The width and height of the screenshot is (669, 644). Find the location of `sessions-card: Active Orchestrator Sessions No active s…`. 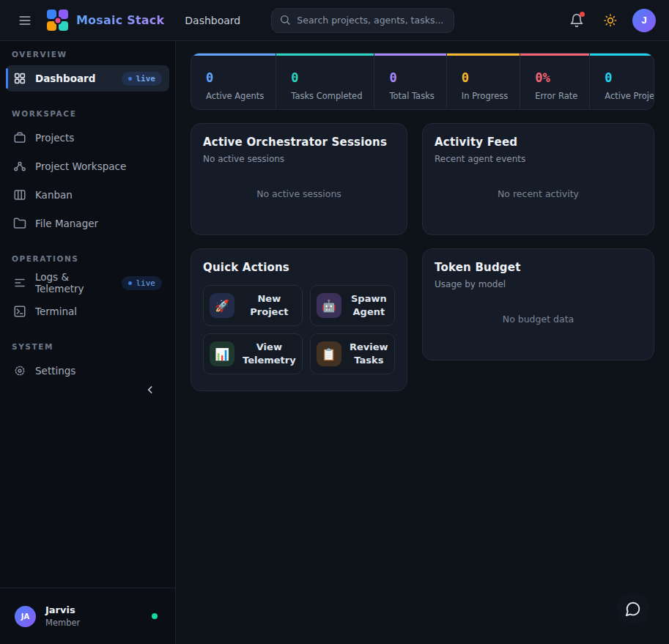

sessions-card: Active Orchestrator Sessions No active s… is located at coordinates (299, 179).